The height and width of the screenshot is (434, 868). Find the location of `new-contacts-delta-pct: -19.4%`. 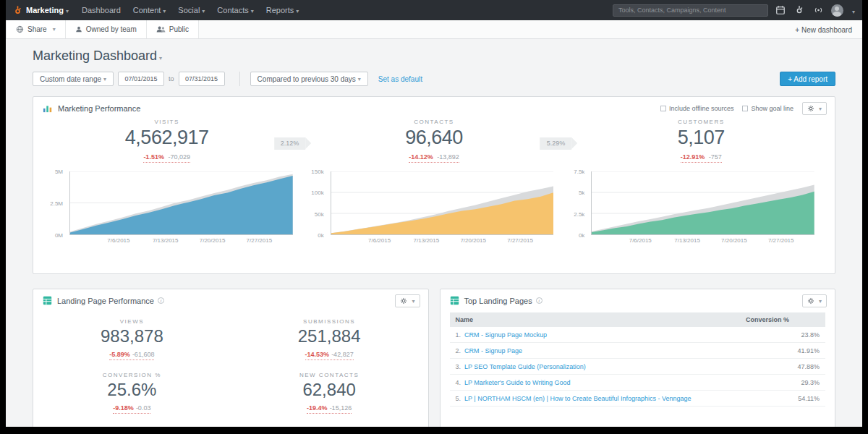

new-contacts-delta-pct: -19.4% is located at coordinates (317, 408).